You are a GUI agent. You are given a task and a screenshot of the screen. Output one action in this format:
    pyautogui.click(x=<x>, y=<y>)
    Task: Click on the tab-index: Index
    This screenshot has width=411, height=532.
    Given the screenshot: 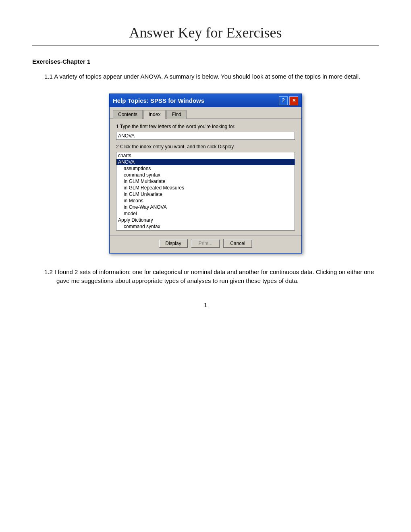 What is the action you would take?
    pyautogui.click(x=155, y=114)
    